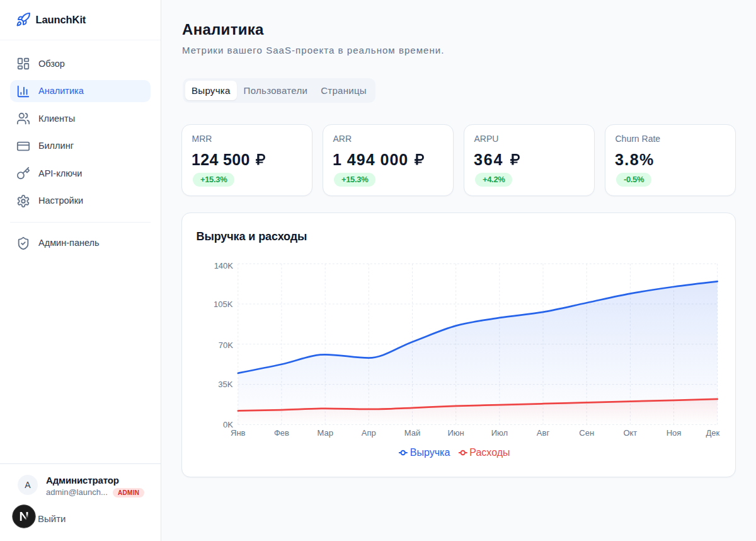 This screenshot has height=541, width=756. Describe the element at coordinates (543, 433) in the screenshot. I see `svg-text: Авг` at that location.